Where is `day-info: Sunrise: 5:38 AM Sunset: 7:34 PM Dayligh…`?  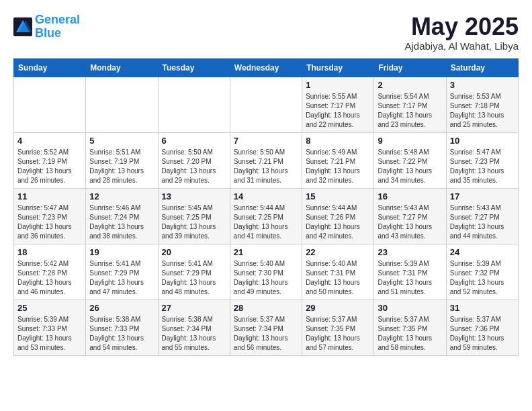
day-info: Sunrise: 5:38 AM Sunset: 7:34 PM Dayligh… is located at coordinates (194, 334).